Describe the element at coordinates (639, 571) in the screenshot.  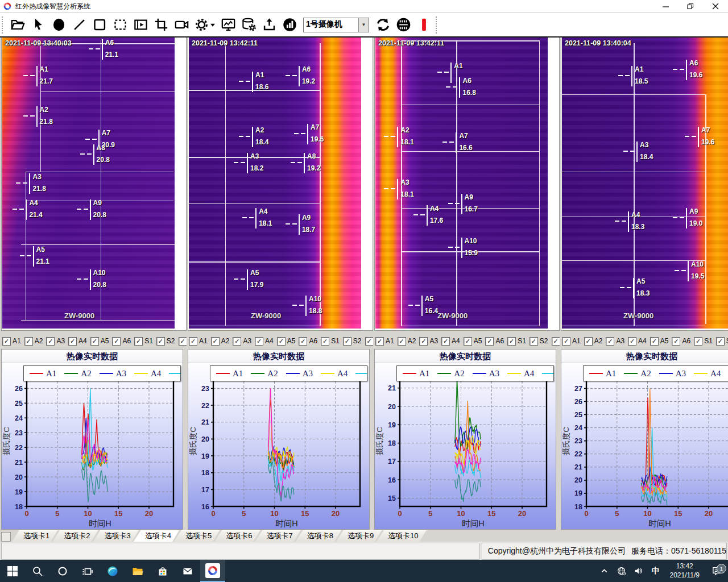
I see `volume-icon` at that location.